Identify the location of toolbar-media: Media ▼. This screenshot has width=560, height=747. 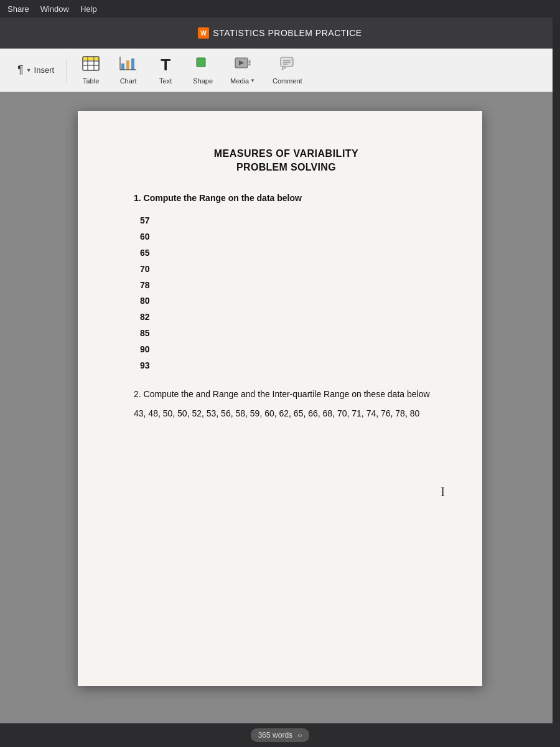
(243, 70).